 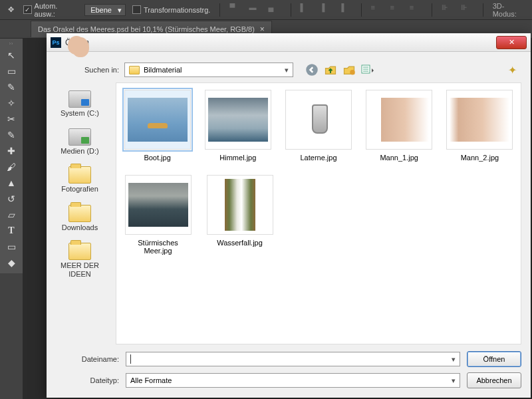 What do you see at coordinates (51, 10) in the screenshot?
I see `auto-select-check: Autom. ausw.:` at bounding box center [51, 10].